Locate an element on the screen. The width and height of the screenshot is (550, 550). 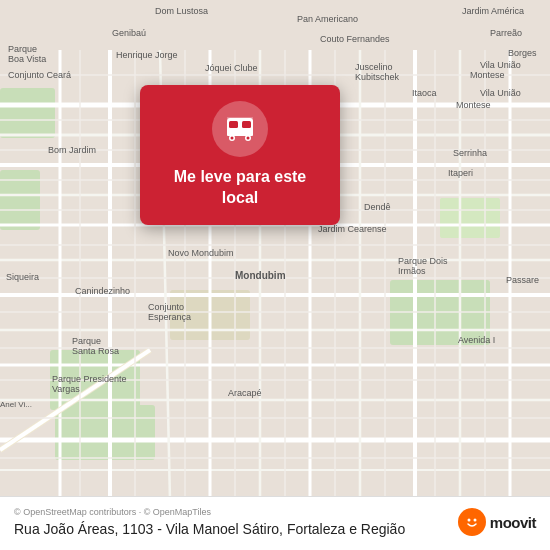
moovit-logo: moovit is located at coordinates (497, 522).